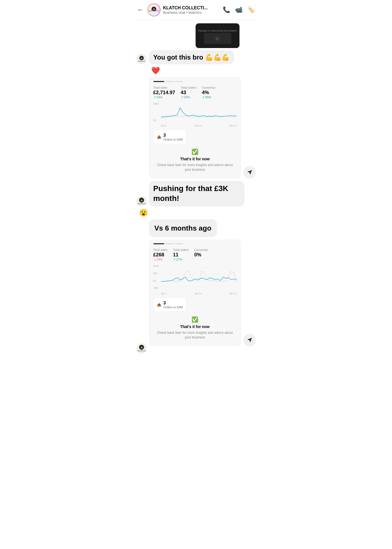  I want to click on metrics-row-2: Total sales £268 ↘ 23% Total orders 11 ↗…, so click(195, 255).